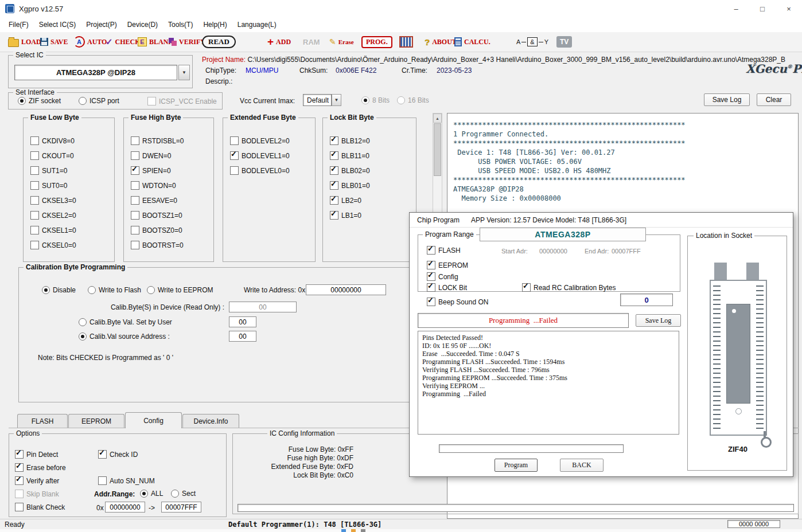  I want to click on wdton-checkbox: WDTON=0, so click(172, 186).